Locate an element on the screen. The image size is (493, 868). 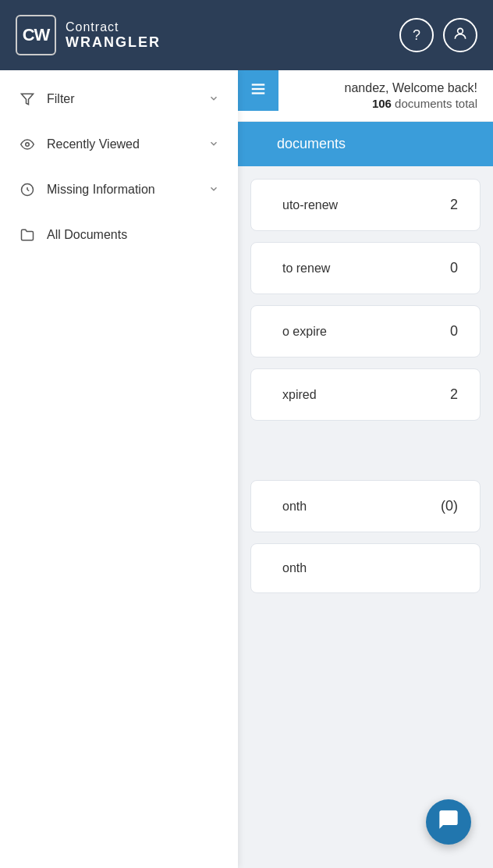
header-actions: ? is located at coordinates (438, 35).